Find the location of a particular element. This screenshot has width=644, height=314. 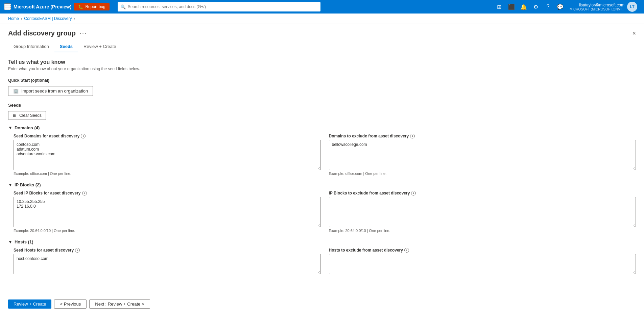

exclude-domains-field: Domains to exclude from asset discovery … is located at coordinates (483, 155).